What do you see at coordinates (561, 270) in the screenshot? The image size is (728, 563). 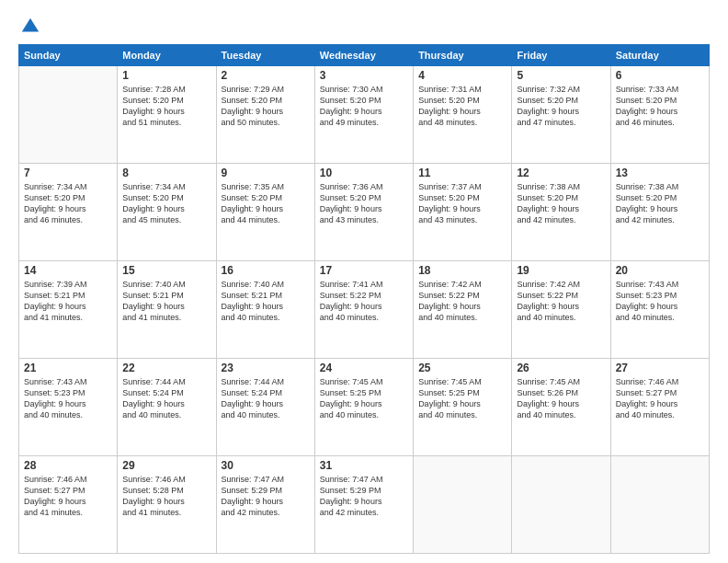 I see `day-number: 19` at bounding box center [561, 270].